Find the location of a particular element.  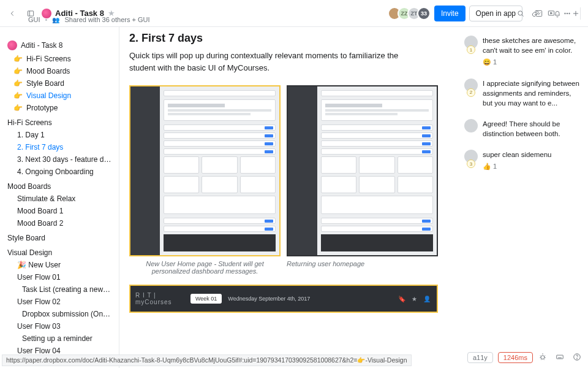

topbar: Aditi - Task 8 ★ GUI • 👥 Shared with 36 … is located at coordinates (294, 13).